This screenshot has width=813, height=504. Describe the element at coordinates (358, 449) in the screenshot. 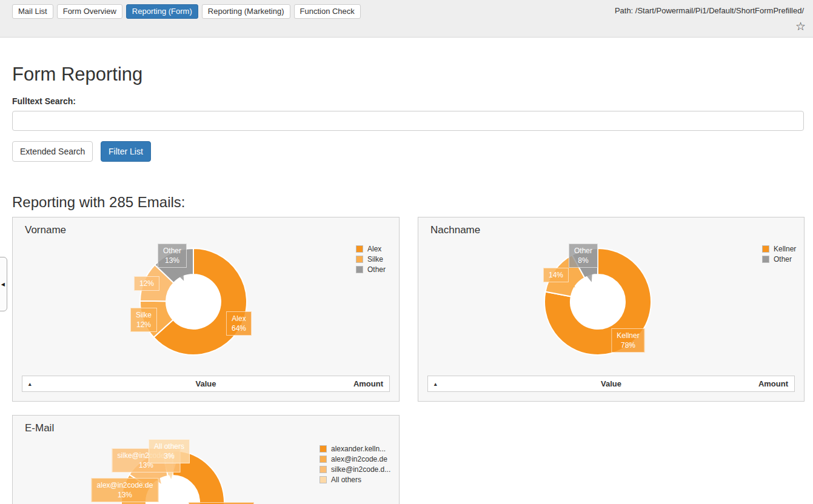

I see `legend-label: alexander.kelln...` at that location.